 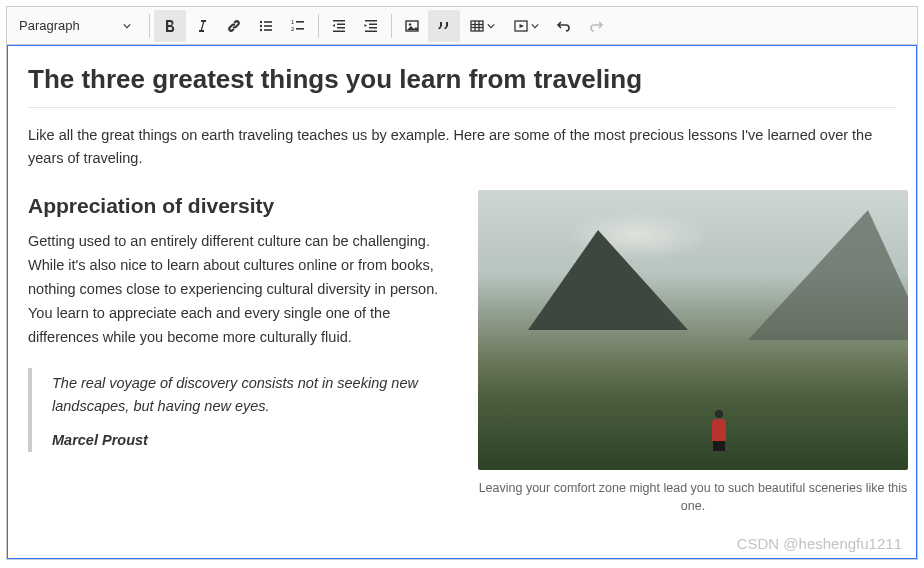 I want to click on quote-text: The real voyage of discovery consists no…, so click(x=255, y=395).